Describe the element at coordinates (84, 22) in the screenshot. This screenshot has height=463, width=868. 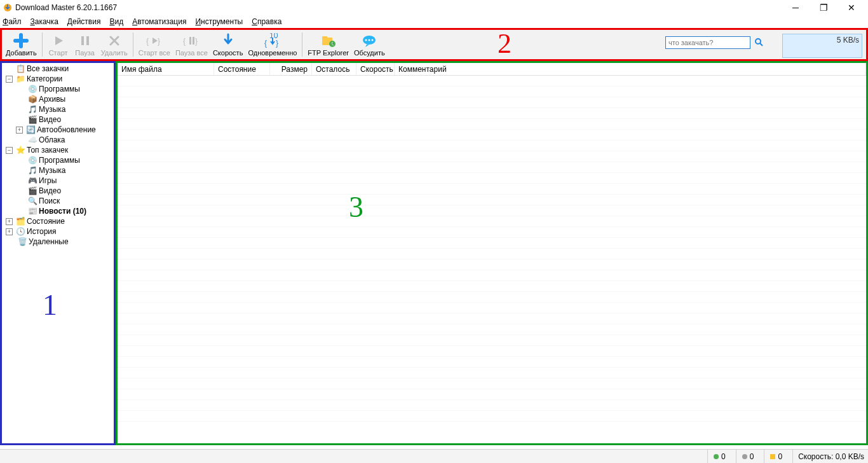
I see `menu-actions: Действия` at that location.